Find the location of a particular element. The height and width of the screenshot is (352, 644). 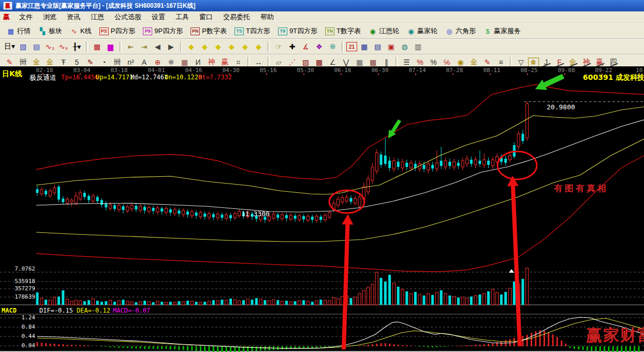

macd-scale-label: 1.24 is located at coordinates (18, 317).